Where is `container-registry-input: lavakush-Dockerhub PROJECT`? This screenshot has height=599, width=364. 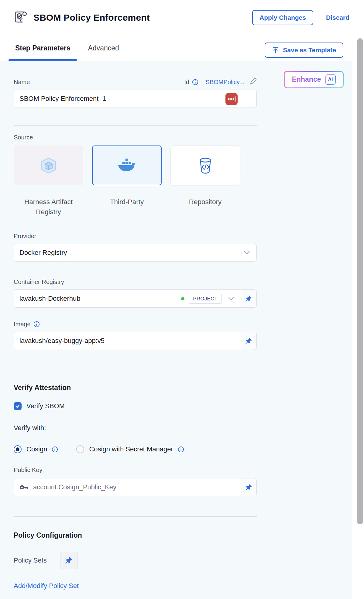
container-registry-input: lavakush-Dockerhub PROJECT is located at coordinates (127, 299).